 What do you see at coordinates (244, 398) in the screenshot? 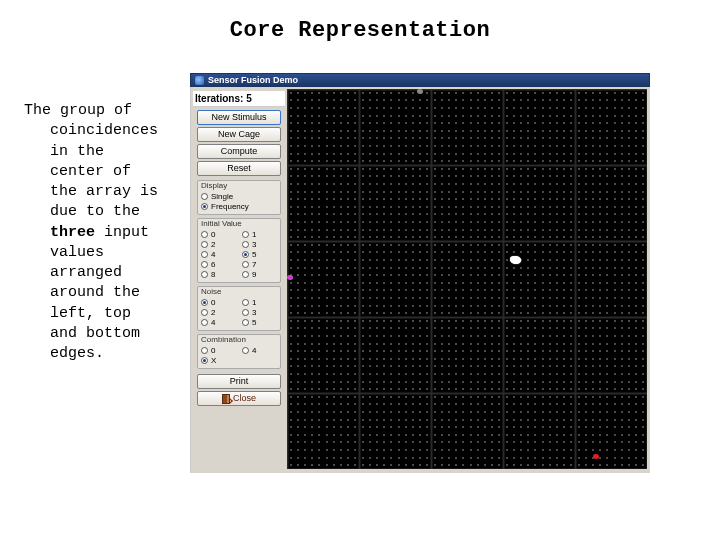
I see `close-button-label: Close` at bounding box center [244, 398].